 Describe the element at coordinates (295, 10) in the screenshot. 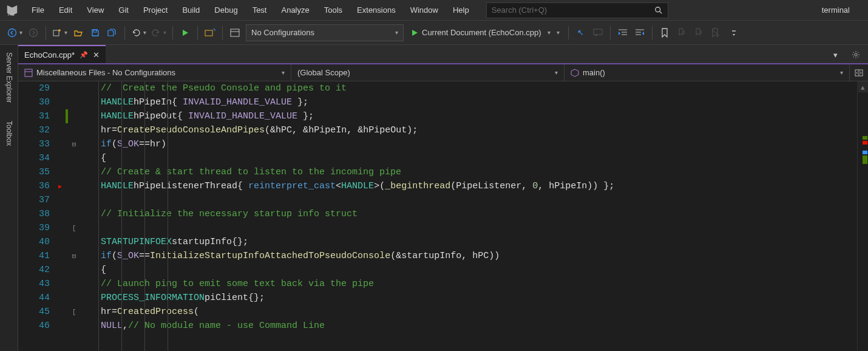

I see `menu-analyze: Analyze` at that location.